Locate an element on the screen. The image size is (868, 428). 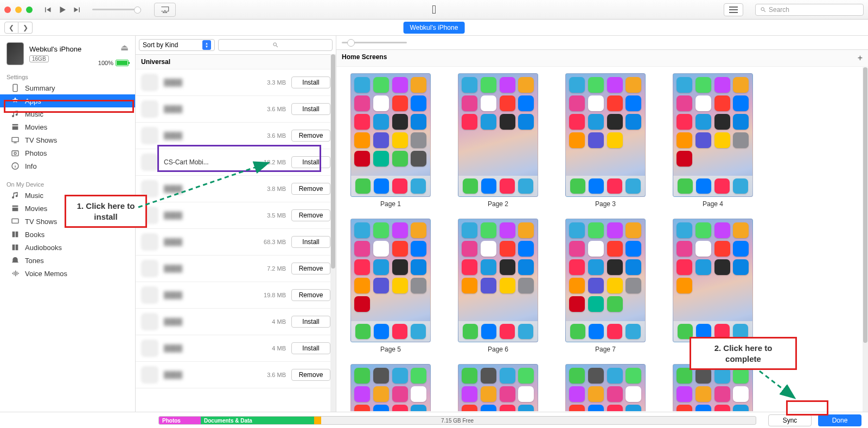
home-page: Page 6 is located at coordinates (498, 286).